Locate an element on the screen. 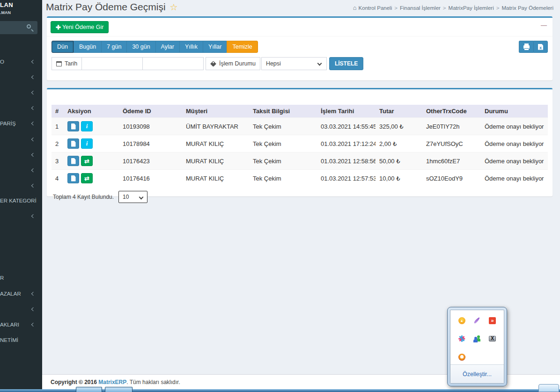 The width and height of the screenshot is (560, 392). tray-overflow-popup: ▲»X Özelleştir... is located at coordinates (477, 347).